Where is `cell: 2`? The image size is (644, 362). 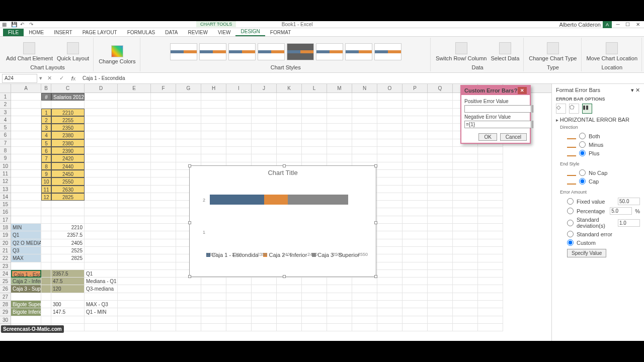
cell: 2 is located at coordinates (46, 120).